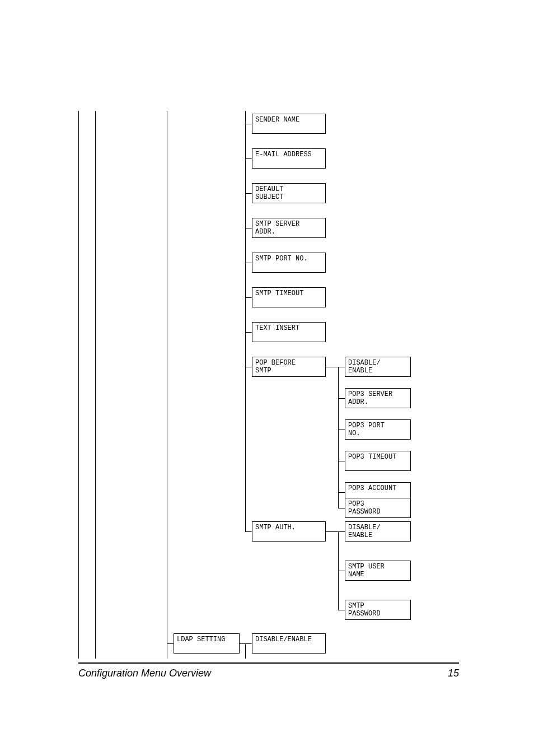 The image size is (534, 756). Describe the element at coordinates (283, 640) in the screenshot. I see `label: DISABLE/ENABLE` at that location.